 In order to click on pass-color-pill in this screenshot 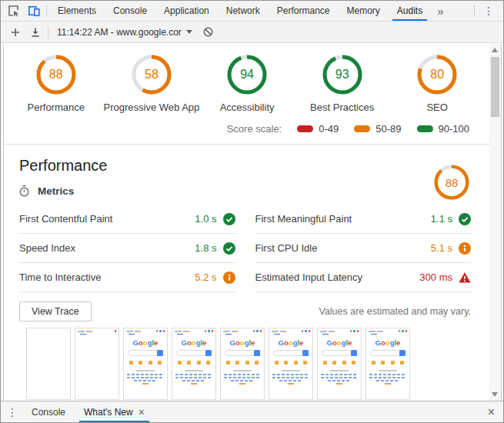, I will do `click(425, 129)`.